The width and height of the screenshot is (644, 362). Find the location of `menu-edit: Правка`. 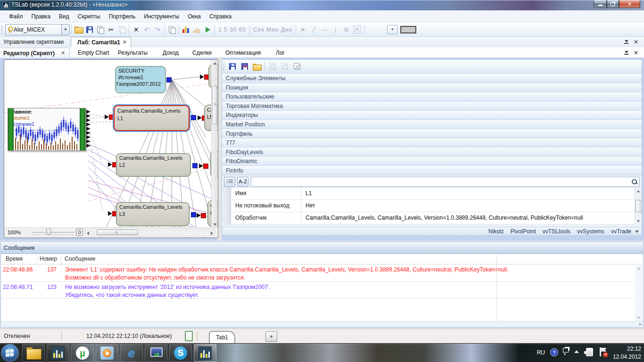

menu-edit: Правка is located at coordinates (41, 16).